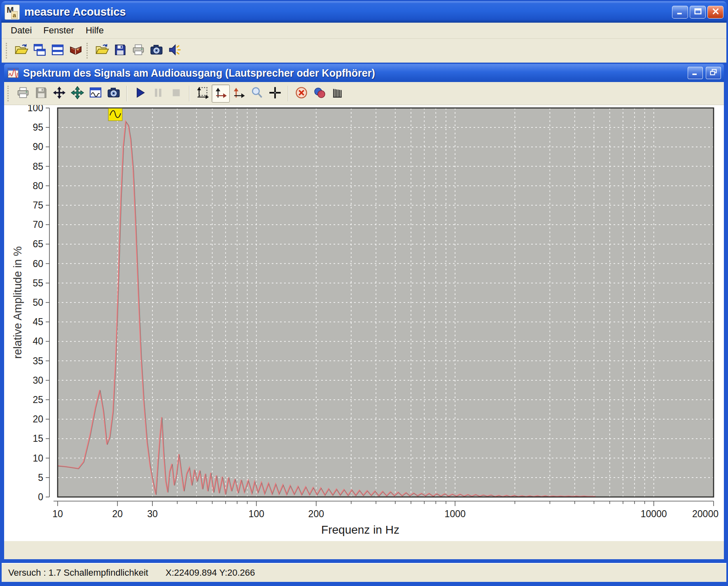 The image size is (728, 586). I want to click on close-icon, so click(716, 12).